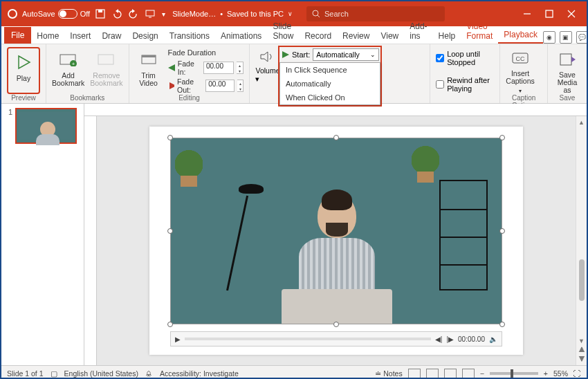 This screenshot has height=379, width=588. I want to click on comments-icon: 💬, so click(582, 37).